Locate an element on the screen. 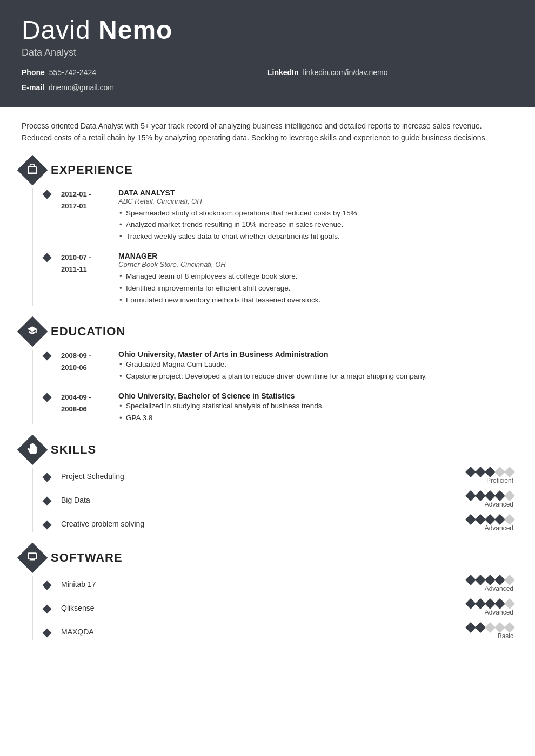  experience-body: 2012-01 - 2017-01 DATA ANALYST ABC Retai… is located at coordinates (272, 247).